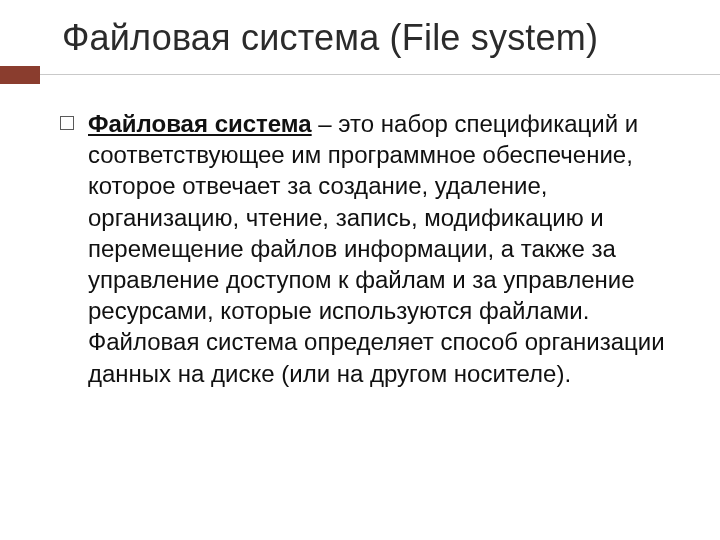  What do you see at coordinates (20, 75) in the screenshot?
I see `accent-bar` at bounding box center [20, 75].